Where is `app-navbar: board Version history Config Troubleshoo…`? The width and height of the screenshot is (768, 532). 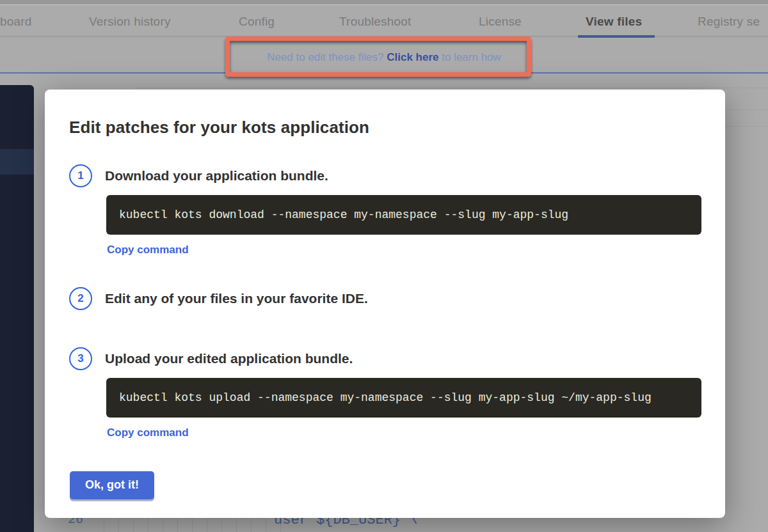 app-navbar: board Version history Config Troubleshoo… is located at coordinates (384, 22).